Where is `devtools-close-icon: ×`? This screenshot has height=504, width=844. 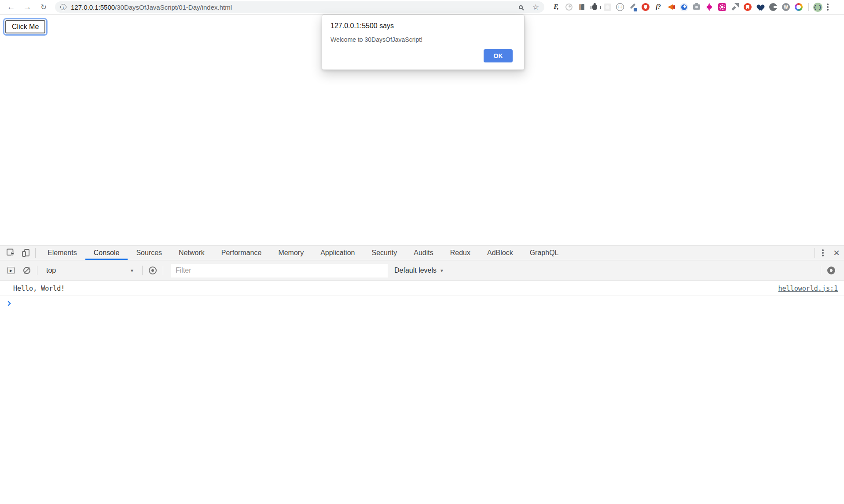 devtools-close-icon: × is located at coordinates (837, 253).